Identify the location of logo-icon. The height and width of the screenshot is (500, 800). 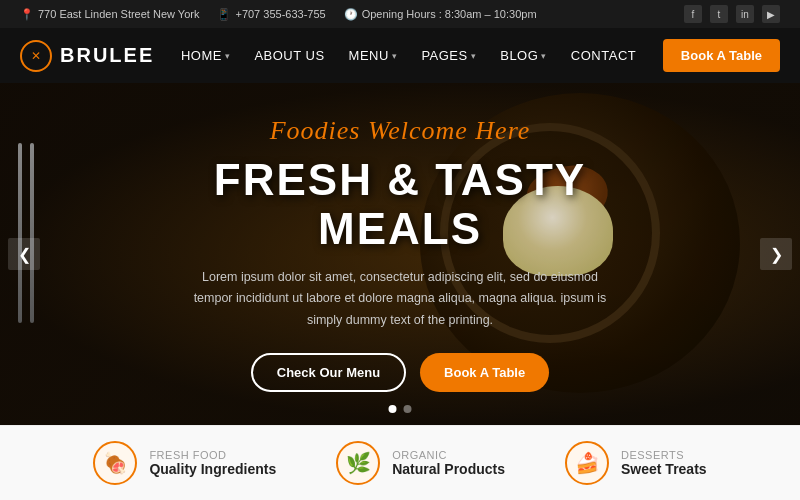
(36, 56).